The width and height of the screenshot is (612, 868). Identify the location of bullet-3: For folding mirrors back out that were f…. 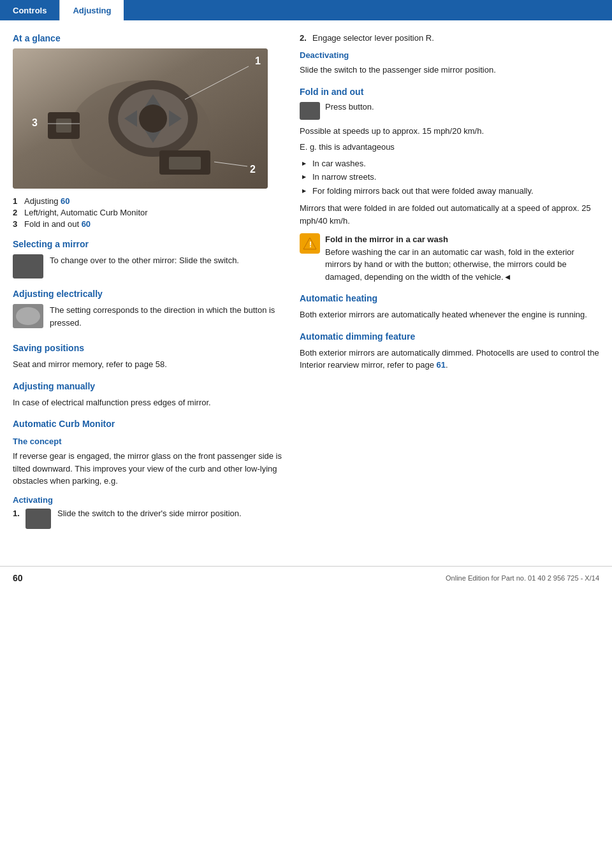
(449, 191).